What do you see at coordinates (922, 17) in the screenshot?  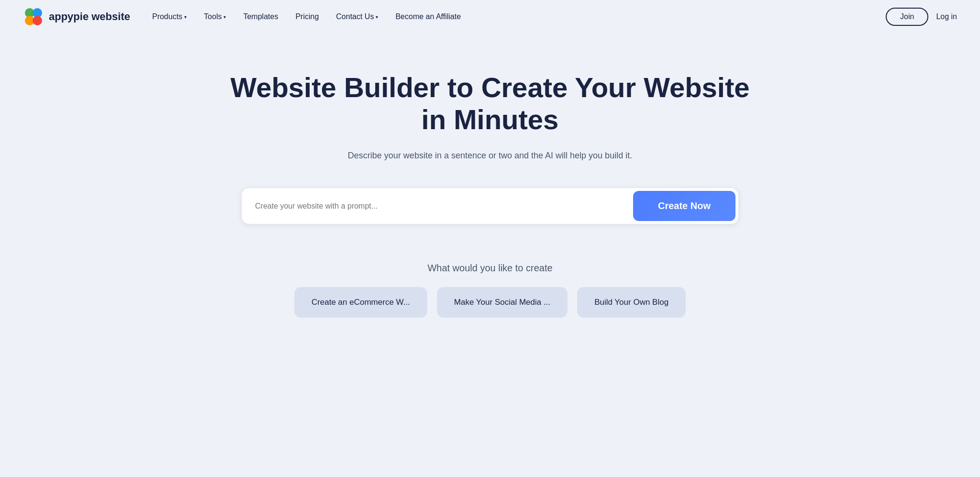 I see `nav-actions: Join Log in` at bounding box center [922, 17].